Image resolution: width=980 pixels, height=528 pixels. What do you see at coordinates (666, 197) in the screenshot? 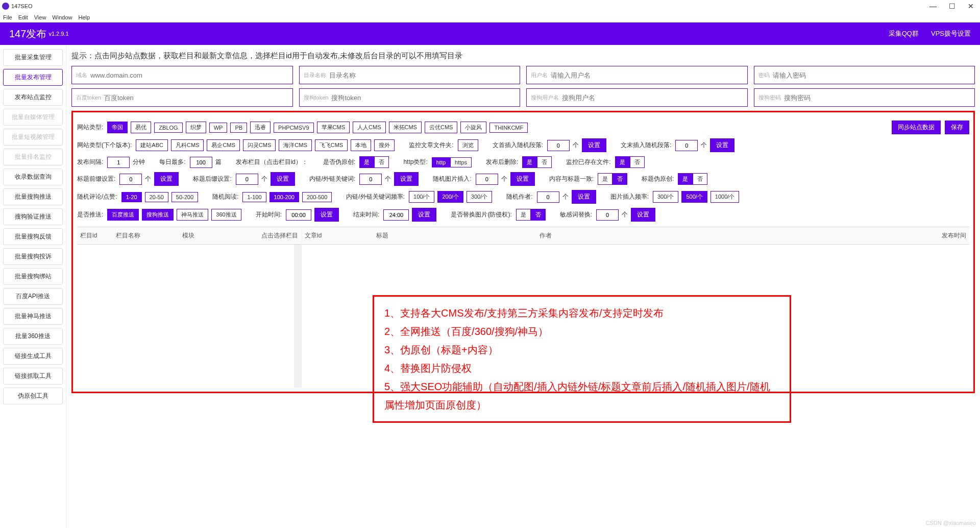
I see `opt-imgfreq-0: 300/个` at bounding box center [666, 197].